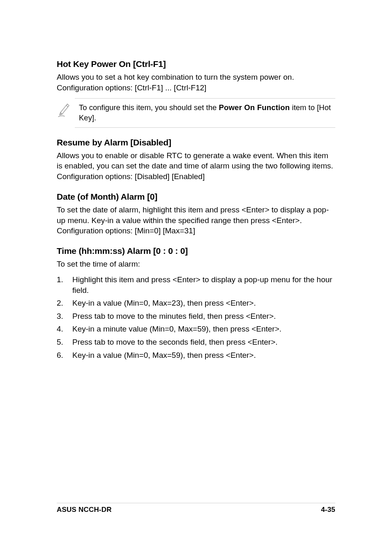 The image size is (392, 555). What do you see at coordinates (196, 82) in the screenshot?
I see `para-hot-key-power-on: Allows you to set a hot key combination …` at bounding box center [196, 82].